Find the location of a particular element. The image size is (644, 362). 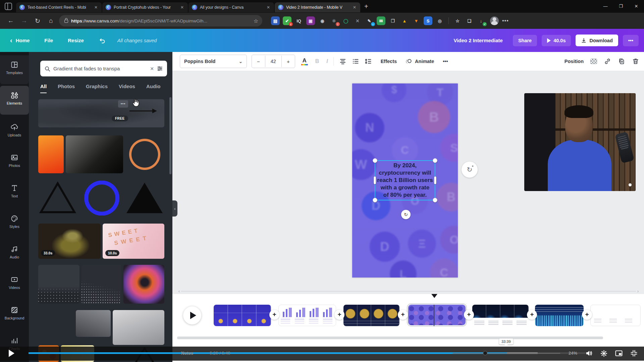

sidebar-item-templates: Templates is located at coordinates (14, 70).